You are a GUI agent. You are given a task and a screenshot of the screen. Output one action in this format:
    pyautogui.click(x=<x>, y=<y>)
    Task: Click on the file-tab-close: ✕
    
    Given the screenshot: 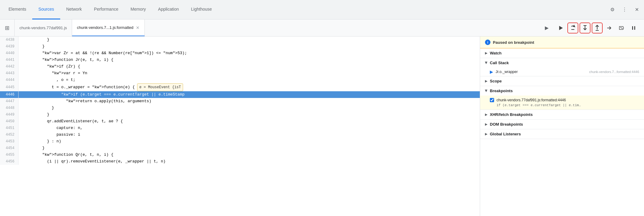 What is the action you would take?
    pyautogui.click(x=138, y=28)
    